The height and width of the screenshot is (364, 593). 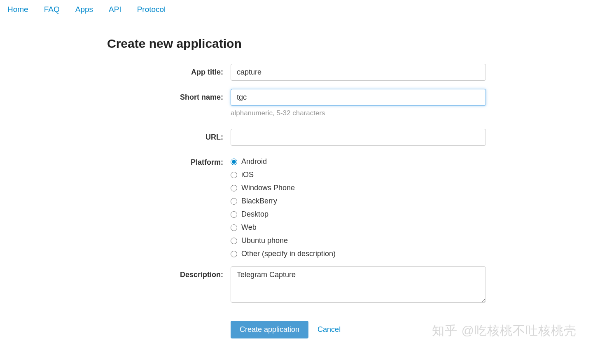 I want to click on help-short-name: alphanumeric, 5-32 characters, so click(x=358, y=113).